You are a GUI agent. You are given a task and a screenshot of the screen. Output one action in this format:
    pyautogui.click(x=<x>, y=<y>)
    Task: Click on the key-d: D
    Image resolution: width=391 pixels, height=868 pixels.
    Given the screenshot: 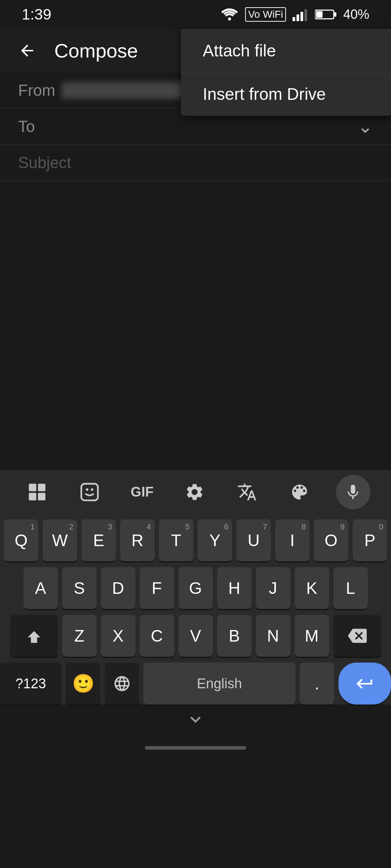 What is the action you would take?
    pyautogui.click(x=118, y=588)
    